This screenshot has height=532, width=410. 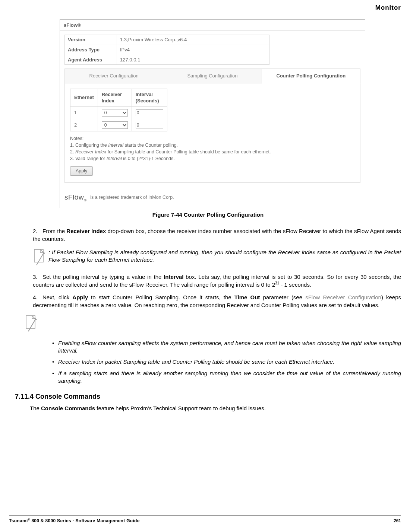 What do you see at coordinates (193, 50) in the screenshot?
I see `field-value-address-type: IPv4` at bounding box center [193, 50].